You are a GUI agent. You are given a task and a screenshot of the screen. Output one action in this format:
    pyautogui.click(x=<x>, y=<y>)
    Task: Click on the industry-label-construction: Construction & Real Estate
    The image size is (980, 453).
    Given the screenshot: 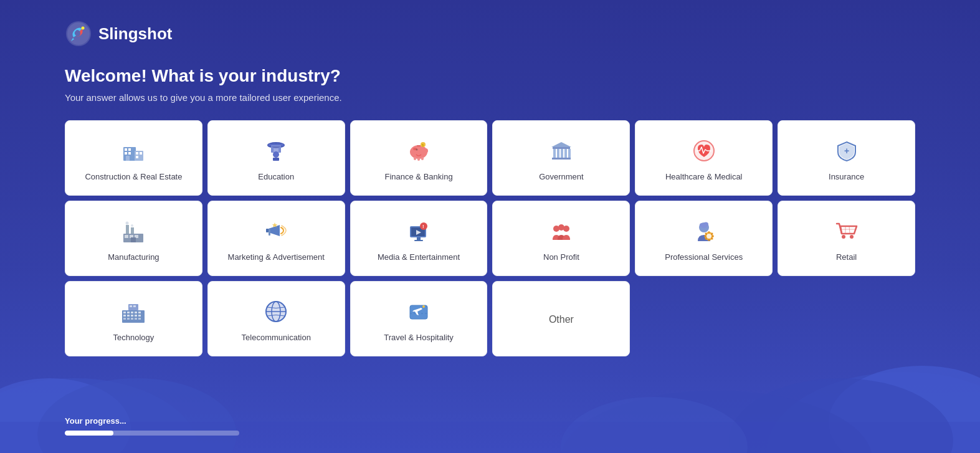 What is the action you would take?
    pyautogui.click(x=133, y=177)
    